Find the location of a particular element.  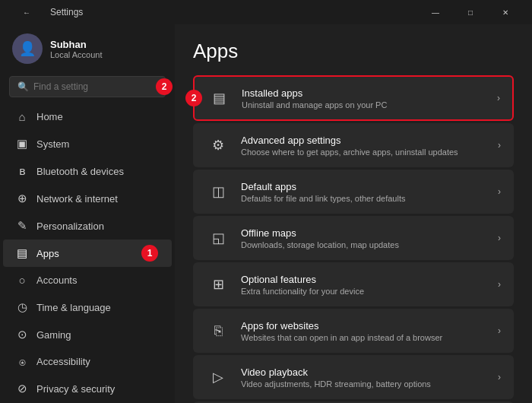

advanced-app-settings-text: Advanced app settingsChoose where to get… is located at coordinates (366, 146).